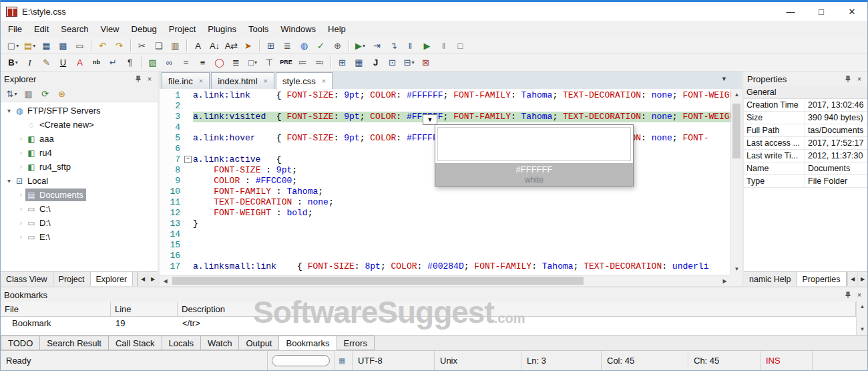  Describe the element at coordinates (56, 310) in the screenshot. I see `bookmarks-column-file: File` at that location.